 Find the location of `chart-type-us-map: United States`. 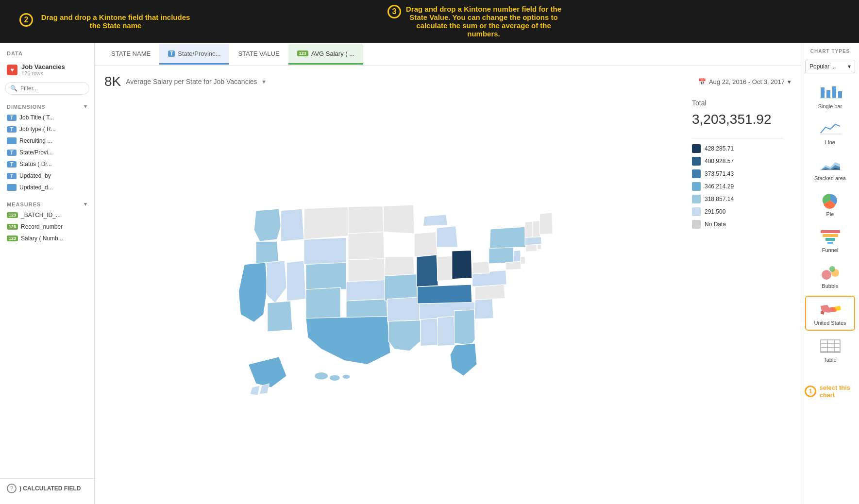

chart-type-us-map: United States is located at coordinates (830, 313).